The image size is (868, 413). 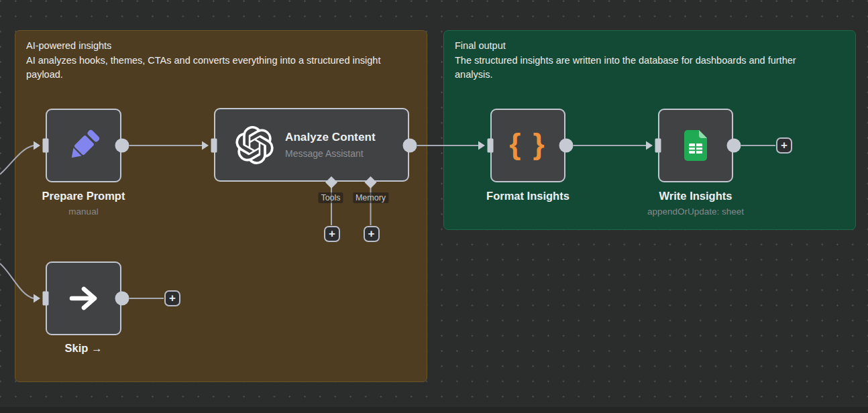 I want to click on node-write-insights, so click(x=696, y=145).